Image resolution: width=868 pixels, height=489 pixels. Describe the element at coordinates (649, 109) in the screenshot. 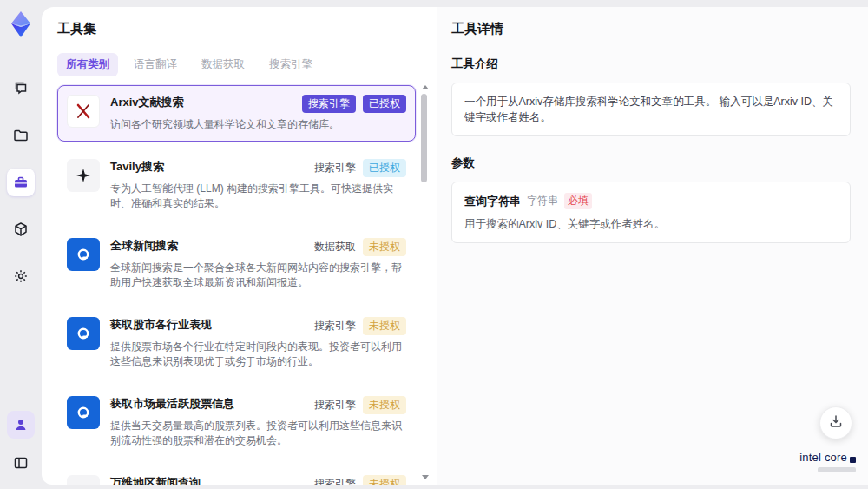

I see `intro-text: 一个用于从Arxiv存储库搜索科学论文和文章的工具。 输入可以是Arxiv ID…` at that location.